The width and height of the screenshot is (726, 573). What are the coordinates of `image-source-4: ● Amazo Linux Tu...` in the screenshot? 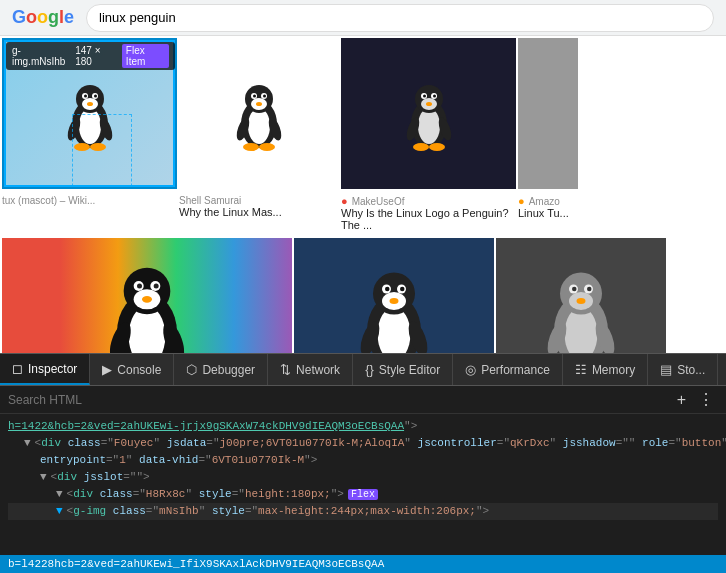 It's located at (548, 207).